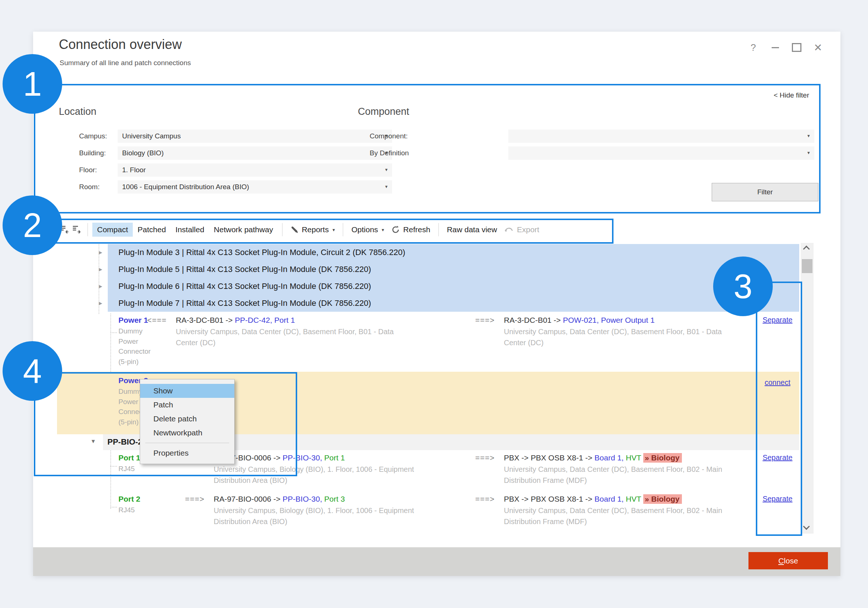 This screenshot has height=608, width=868. What do you see at coordinates (454, 286) in the screenshot?
I see `table-row: Plug-In Module 6 | Rittal 4x C13 Socket …` at bounding box center [454, 286].